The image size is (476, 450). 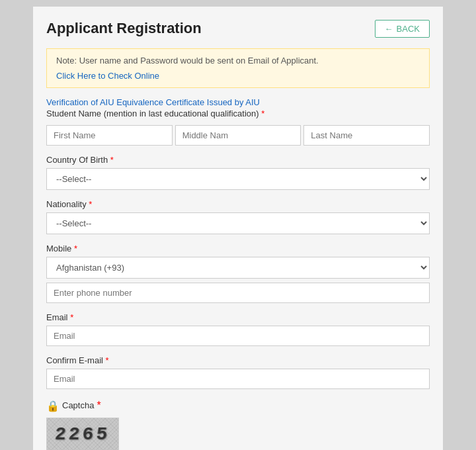 I want to click on mobile-country-select: Afghanistan (+93), so click(x=238, y=267).